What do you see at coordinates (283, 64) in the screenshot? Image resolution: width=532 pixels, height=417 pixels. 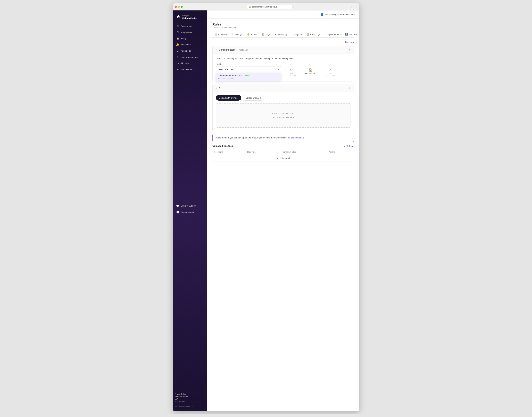 I see `configure-notifier-section: » Configure notifier (Optional) ∧ Choose…` at bounding box center [283, 64].